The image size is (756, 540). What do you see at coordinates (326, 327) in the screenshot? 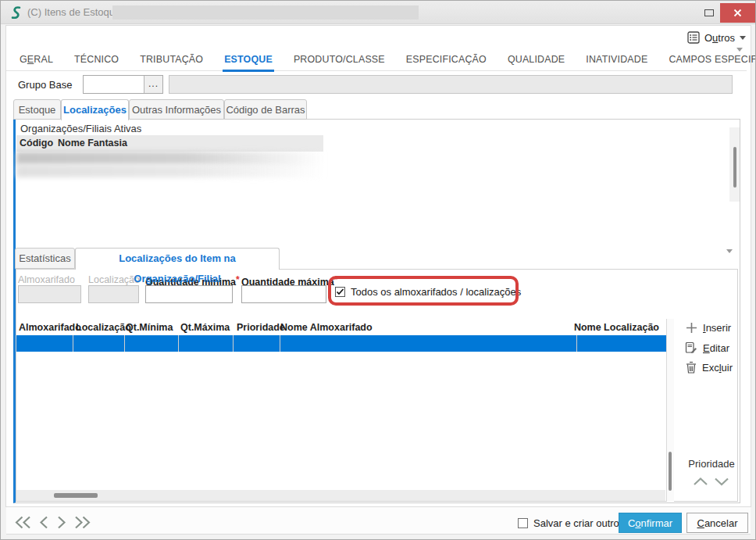
I see `col-nome-almoxarifado: Nome Almoxarifado` at bounding box center [326, 327].